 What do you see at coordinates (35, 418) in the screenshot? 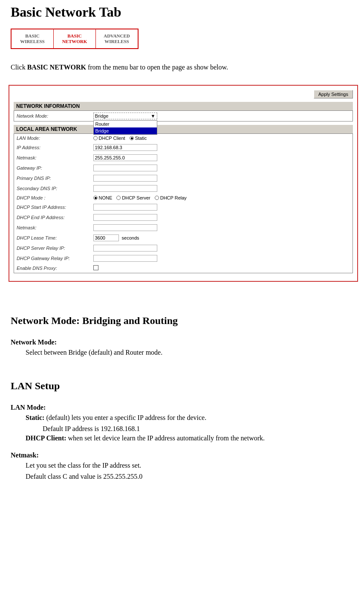
I see `static-bold: Static:` at bounding box center [35, 418].